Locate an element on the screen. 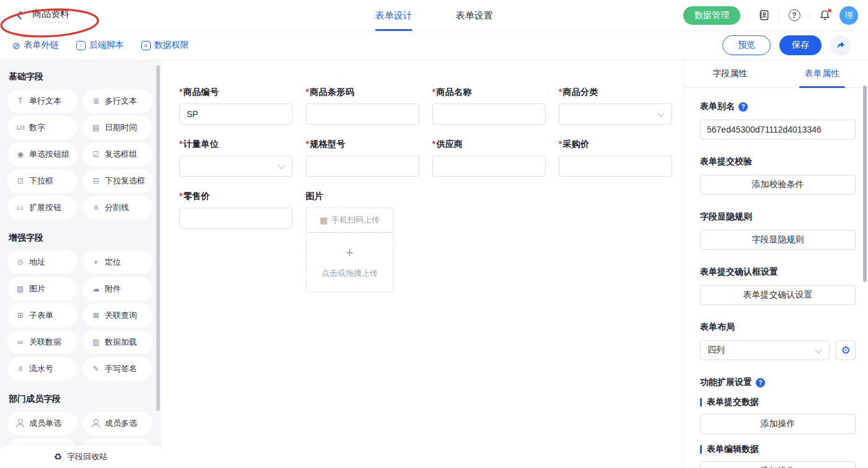 The width and height of the screenshot is (868, 468). field-type-serial-number: #流水号 is located at coordinates (42, 369).